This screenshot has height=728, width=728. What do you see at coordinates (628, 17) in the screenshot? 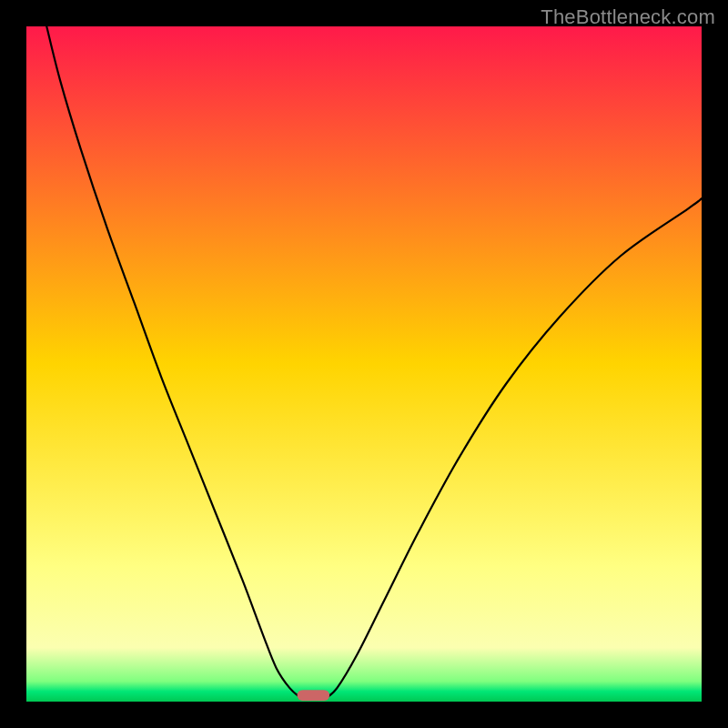
I see `watermark-text: TheBottleneck.com` at bounding box center [628, 17].